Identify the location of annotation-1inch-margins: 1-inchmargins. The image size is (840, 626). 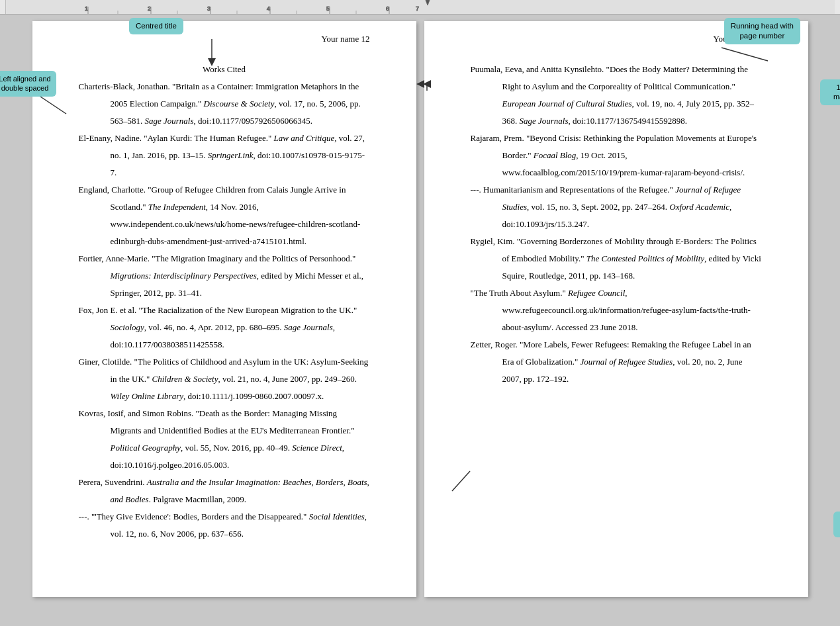
(830, 93).